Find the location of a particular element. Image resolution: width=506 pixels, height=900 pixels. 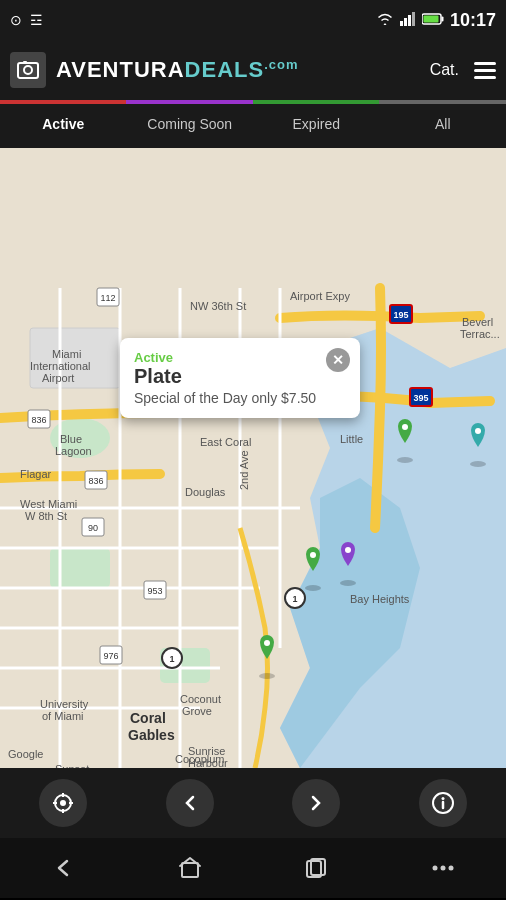

svg-text: Airport Expy is located at coordinates (320, 296).